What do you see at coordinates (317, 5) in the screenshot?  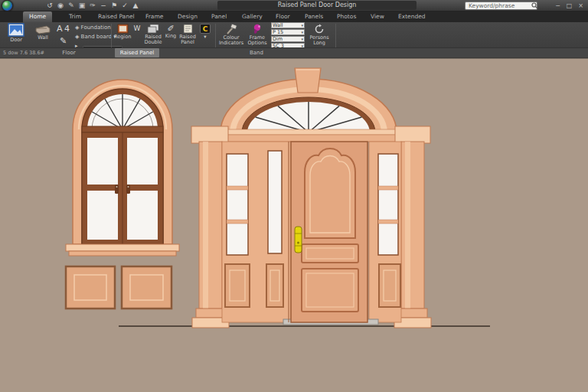 I see `window-title: Raised Panel Door Design` at bounding box center [317, 5].